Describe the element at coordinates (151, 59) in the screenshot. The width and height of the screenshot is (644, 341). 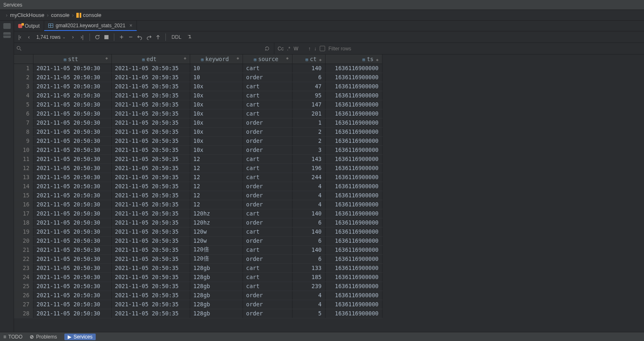
I see `column-header-edt: ⊞edt◆` at that location.